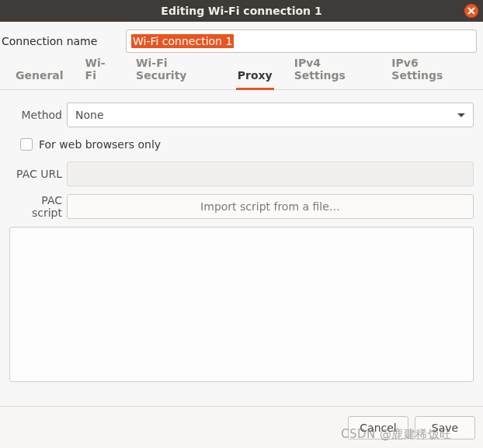 The height and width of the screenshot is (448, 483). Describe the element at coordinates (270, 207) in the screenshot. I see `import-script-button: Import script from a file…` at that location.